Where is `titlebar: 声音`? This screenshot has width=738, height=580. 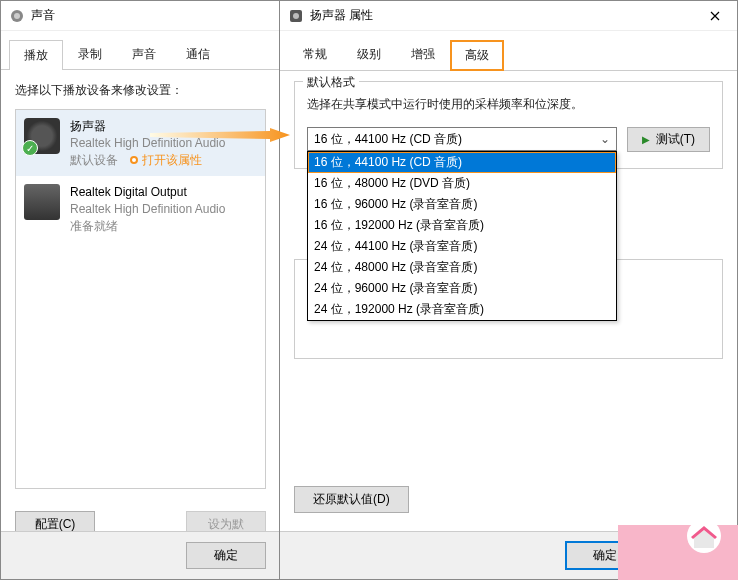
titlebar: 声音 is located at coordinates (140, 16).